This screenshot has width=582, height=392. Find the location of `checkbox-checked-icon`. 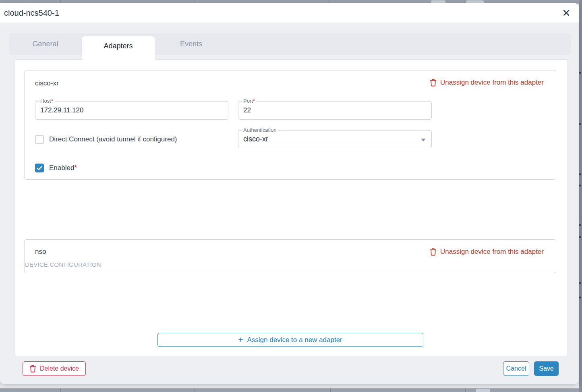

checkbox-checked-icon is located at coordinates (39, 168).